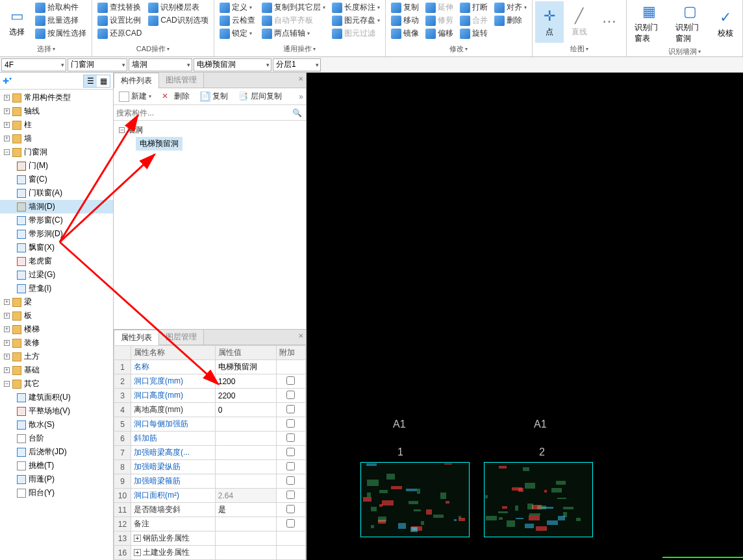 This screenshot has width=743, height=560. I want to click on tree-category: +柱, so click(57, 125).